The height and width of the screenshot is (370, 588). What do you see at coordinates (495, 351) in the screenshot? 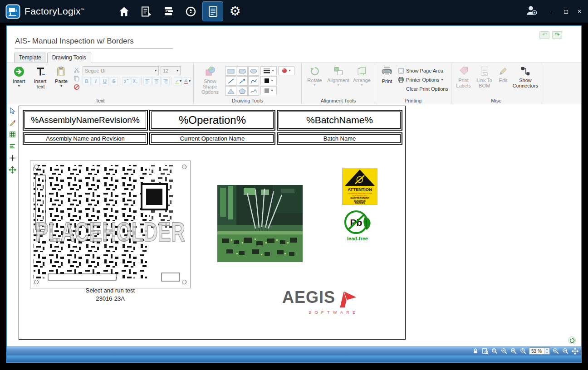
I see `zoom-selection-button` at bounding box center [495, 351].